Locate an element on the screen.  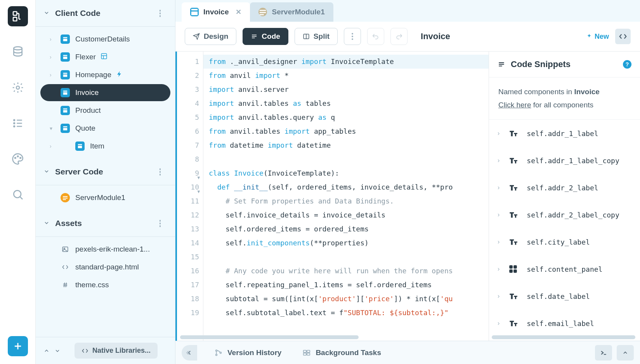
code-line: import anvil.tables as tables is located at coordinates (346, 104).